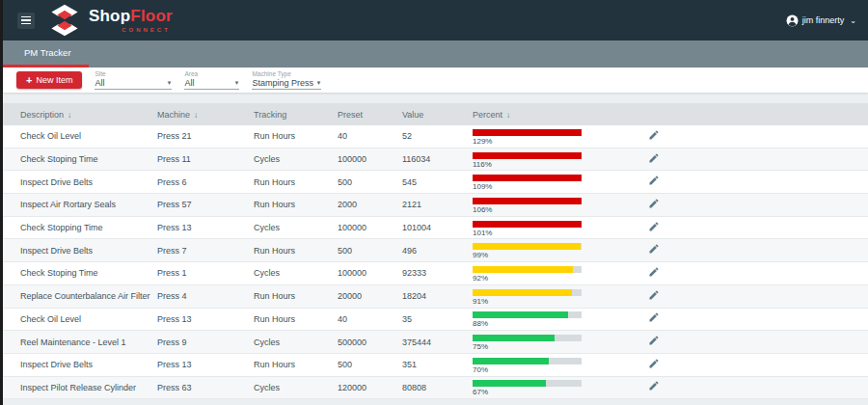 This screenshot has width=868, height=405. Describe the element at coordinates (80, 342) in the screenshot. I see `description-cell: Reel Maintenance - Level 1` at that location.